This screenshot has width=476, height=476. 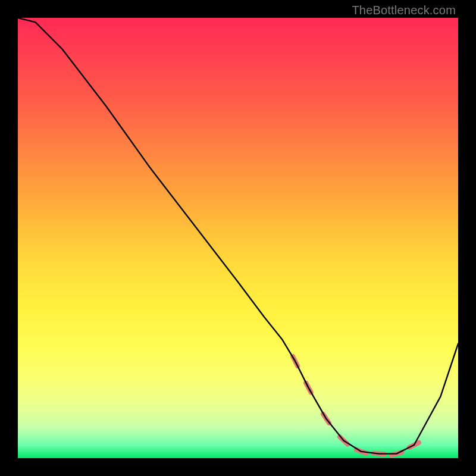 What do you see at coordinates (356, 406) in the screenshot?
I see `highlight-markers` at bounding box center [356, 406].